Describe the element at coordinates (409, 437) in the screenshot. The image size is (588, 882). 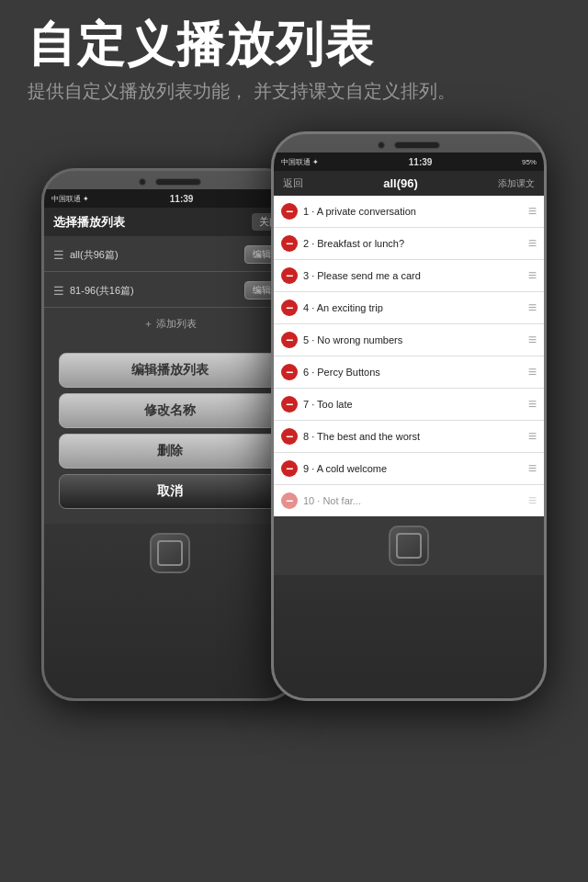
I see `track-item-7: 8 · The best and the worst ≡` at that location.